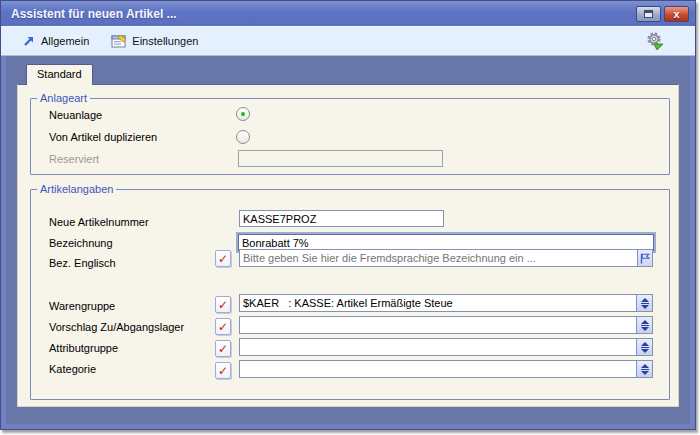 The width and height of the screenshot is (700, 435). I want to click on attributgruppe-combo, so click(446, 347).